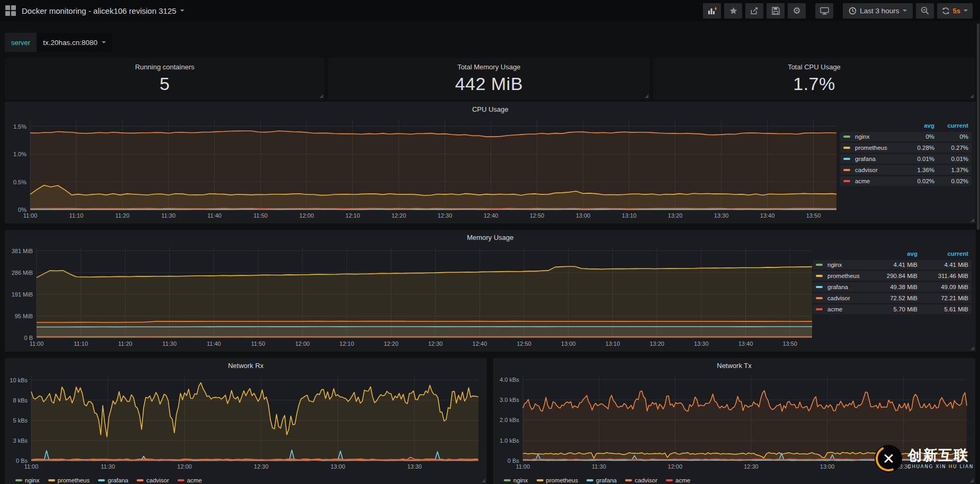  What do you see at coordinates (906, 148) in the screenshot?
I see `legend-row-prometheus: prometheus0.28%0.27%` at bounding box center [906, 148].